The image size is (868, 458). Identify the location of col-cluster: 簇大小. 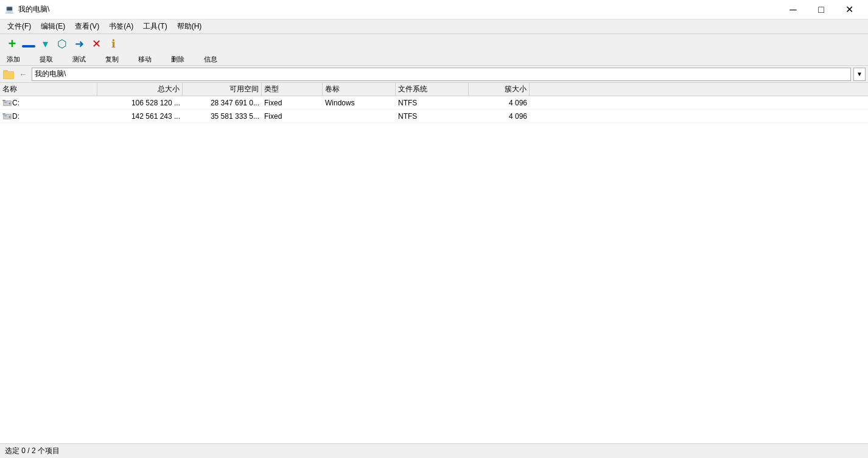
(499, 89).